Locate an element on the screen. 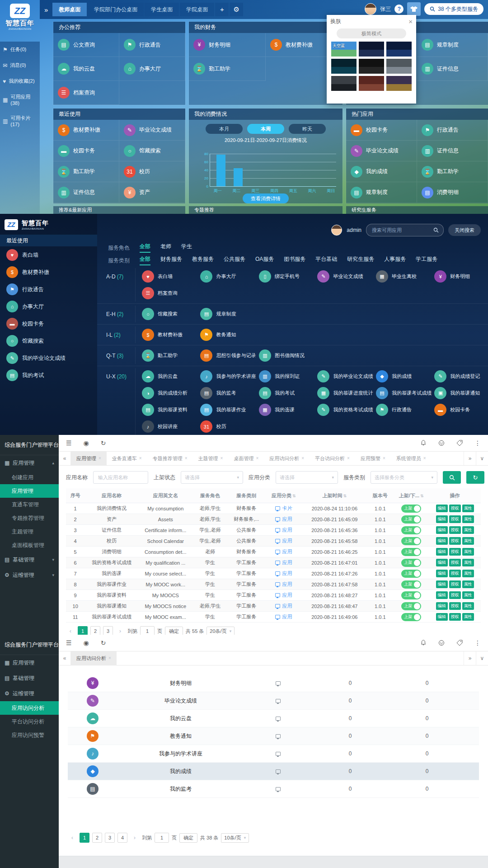 This screenshot has height=868, width=488. filter-option: OA服务 is located at coordinates (265, 260).